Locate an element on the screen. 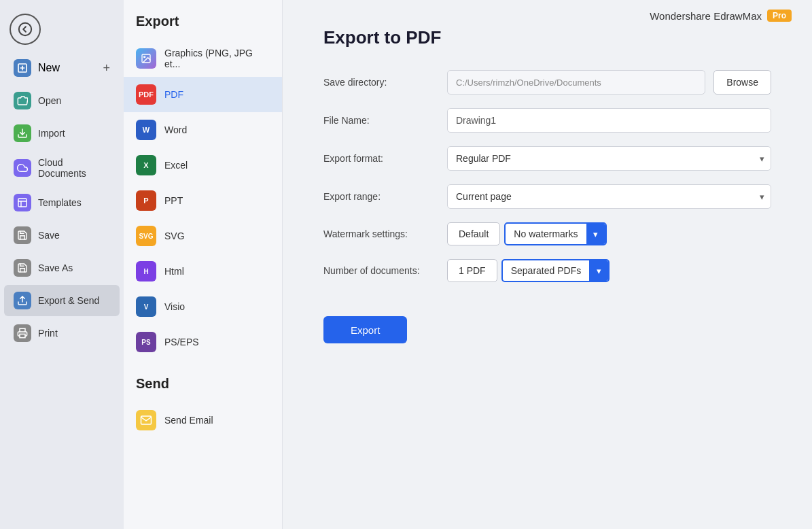  sidebar-item-saveas-label: Save As is located at coordinates (56, 268).